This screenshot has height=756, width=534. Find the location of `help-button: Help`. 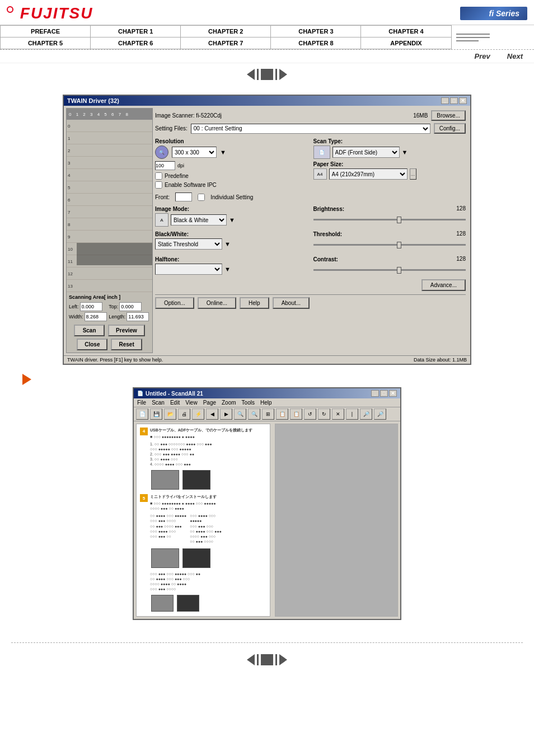

help-button: Help is located at coordinates (254, 303).